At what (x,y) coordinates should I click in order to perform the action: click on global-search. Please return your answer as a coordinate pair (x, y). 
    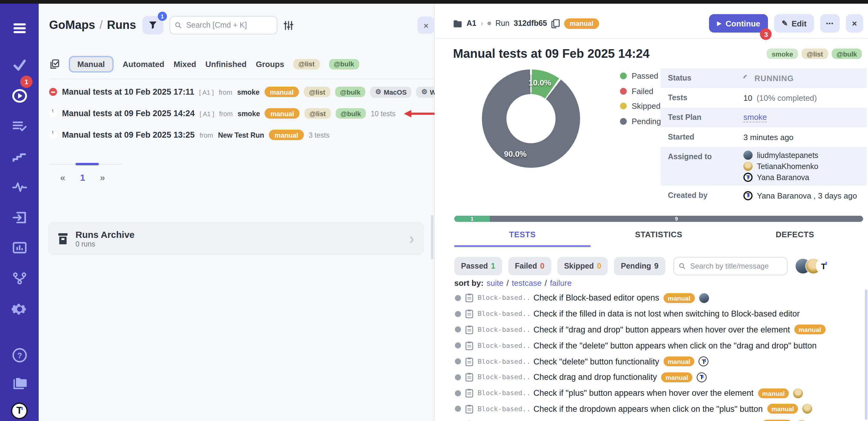
    Looking at the image, I should click on (223, 25).